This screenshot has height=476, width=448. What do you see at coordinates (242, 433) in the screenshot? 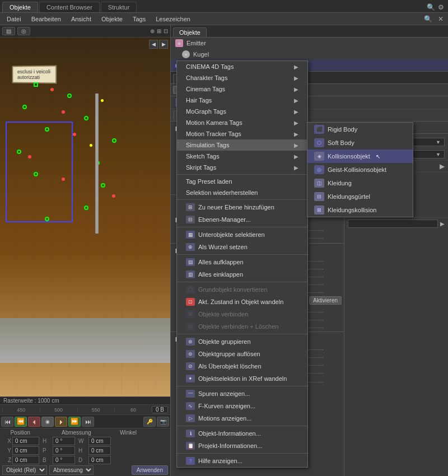
I see `ctx-item-obj-info: ℹ Objekt-Informationen...` at bounding box center [242, 433].